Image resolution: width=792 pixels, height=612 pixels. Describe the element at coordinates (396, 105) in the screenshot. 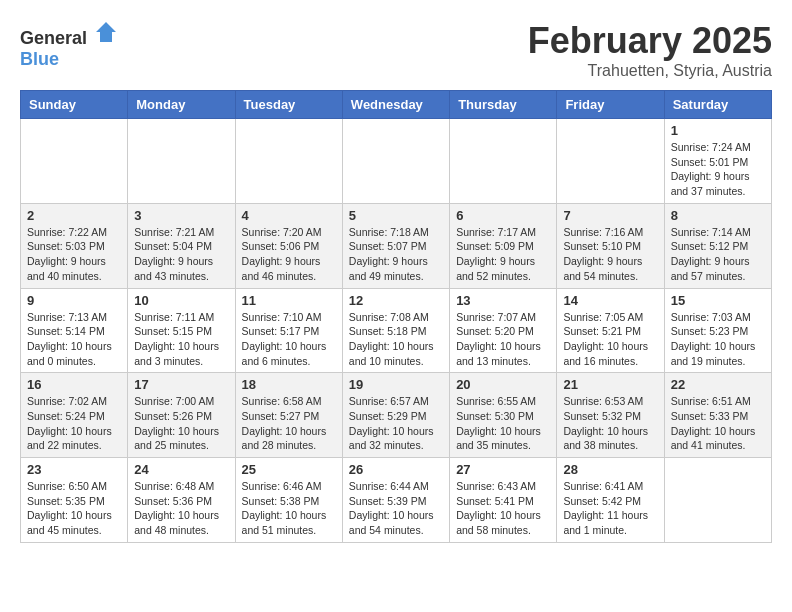

I see `weekday-header: Wednesday` at that location.